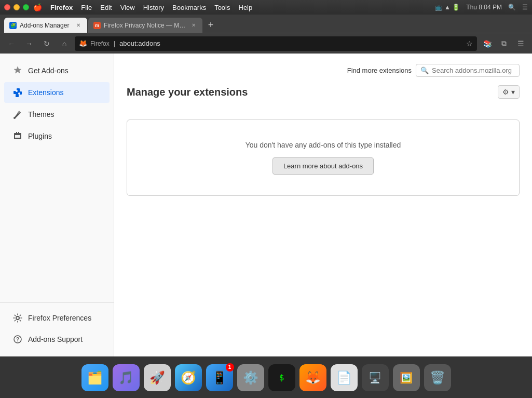 This screenshot has height=398, width=532. I want to click on dock-item-terminal: $, so click(282, 378).